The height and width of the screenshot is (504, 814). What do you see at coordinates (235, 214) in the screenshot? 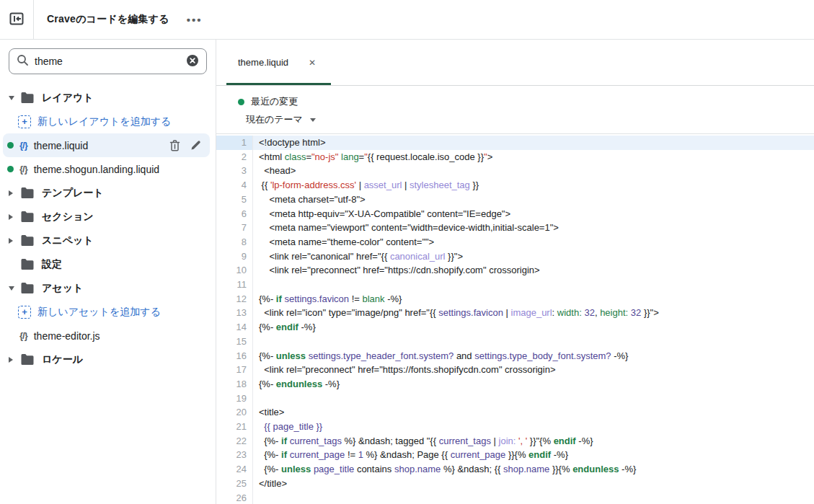
I see `line-number: 6` at bounding box center [235, 214].